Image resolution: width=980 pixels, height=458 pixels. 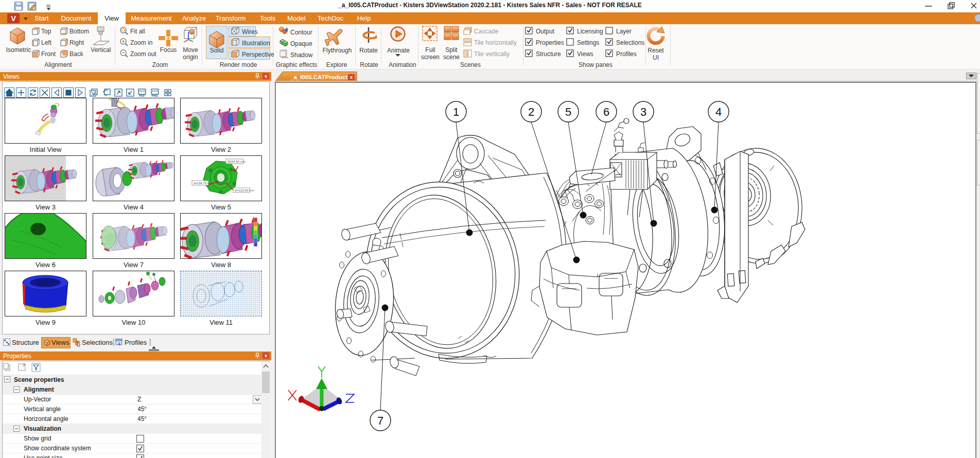 What do you see at coordinates (568, 112) in the screenshot?
I see `svg-text: 5` at bounding box center [568, 112].